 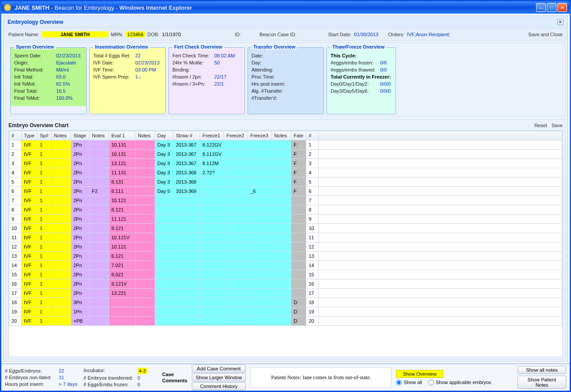 What do you see at coordinates (148, 378) in the screenshot?
I see `footer-value: 0` at bounding box center [148, 378].